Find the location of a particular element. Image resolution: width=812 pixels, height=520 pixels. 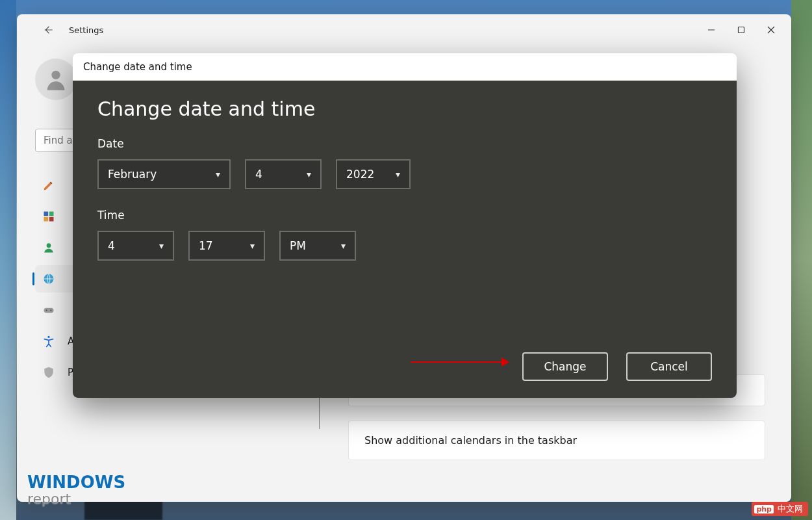

person-icon is located at coordinates (56, 79).